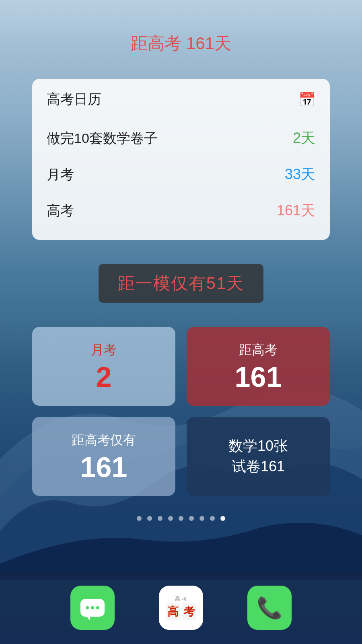 This screenshot has height=644, width=362. What do you see at coordinates (258, 467) in the screenshot?
I see `widget-shuxue-line2: 试卷161` at bounding box center [258, 467].